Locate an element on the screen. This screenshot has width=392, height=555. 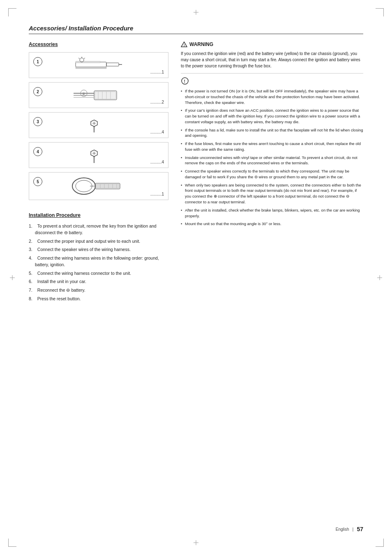
accessory-item-2: 2 ② is located at coordinates (99, 95).